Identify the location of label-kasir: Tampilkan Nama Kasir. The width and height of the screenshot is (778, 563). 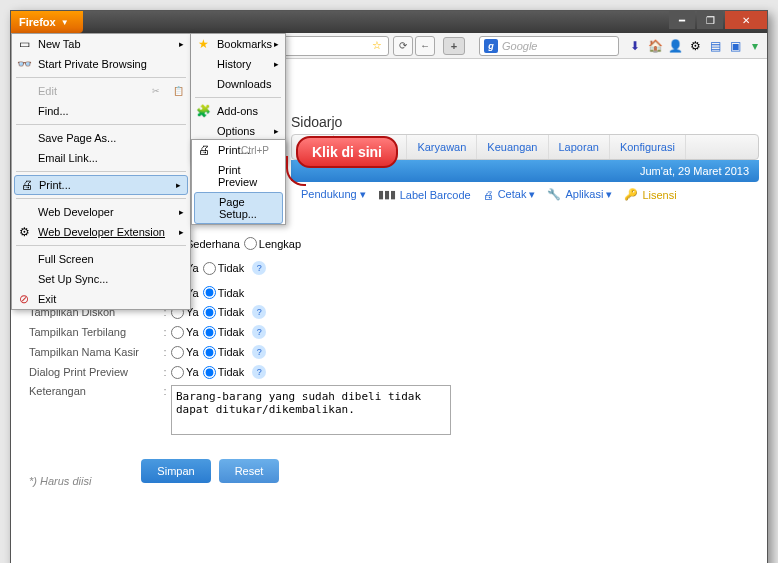
(94, 352).